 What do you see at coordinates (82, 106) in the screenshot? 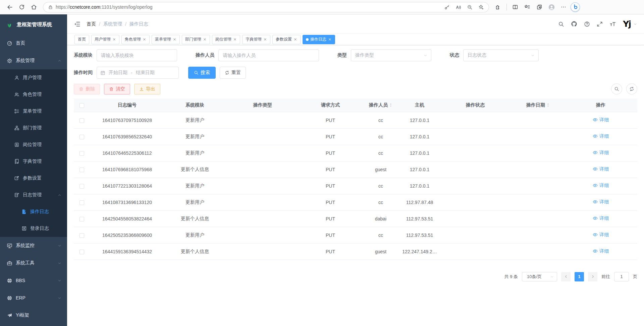
I see `select-all-checkbox` at bounding box center [82, 106].